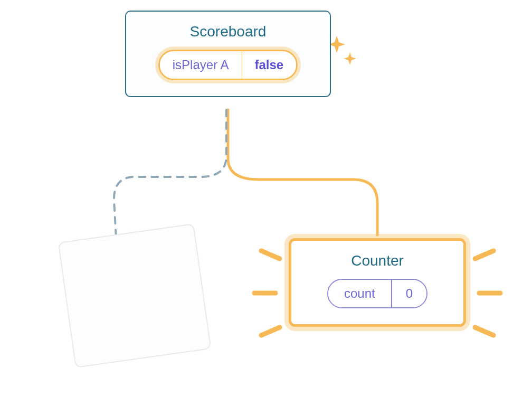  What do you see at coordinates (377, 282) in the screenshot?
I see `counter-node: Counter count 0` at bounding box center [377, 282].